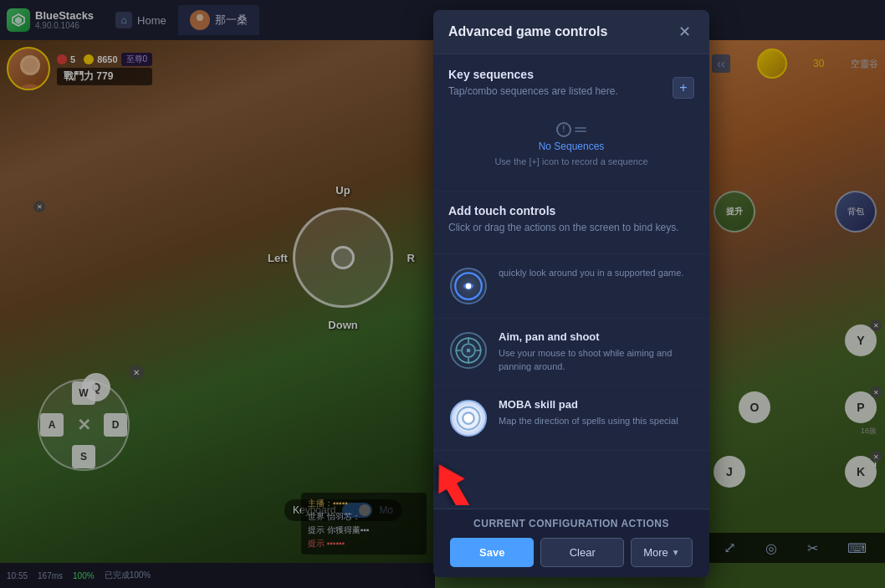  I want to click on red-arrow-svg, so click(443, 472).